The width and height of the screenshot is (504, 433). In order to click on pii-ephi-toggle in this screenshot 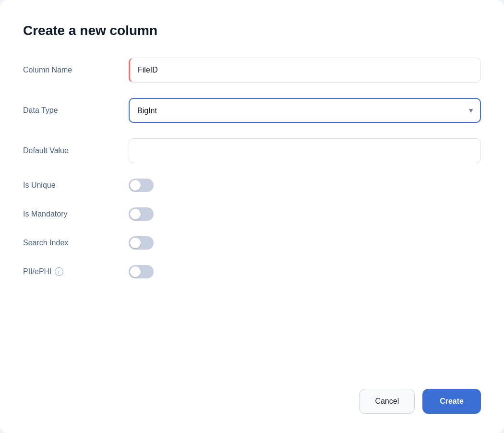, I will do `click(141, 272)`.